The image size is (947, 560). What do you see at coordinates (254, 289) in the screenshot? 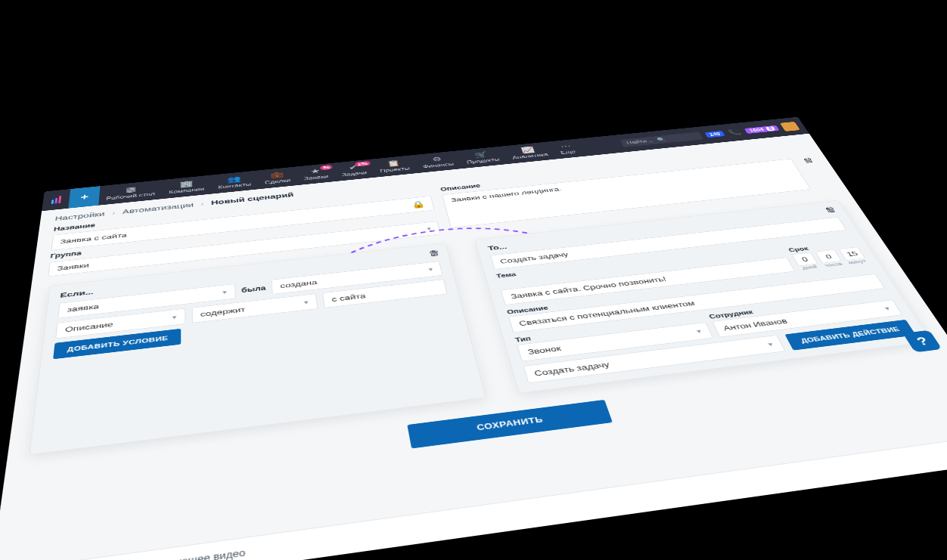
I see `was-label: была` at bounding box center [254, 289].